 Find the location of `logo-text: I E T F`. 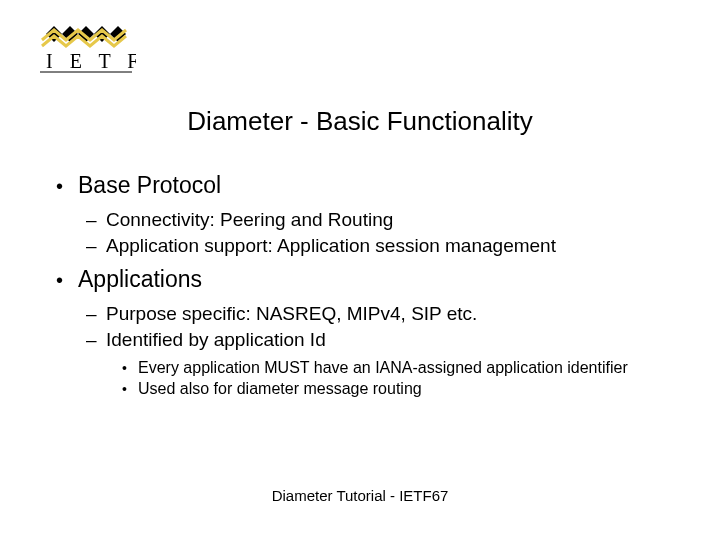

logo-text: I E T F is located at coordinates (91, 61).